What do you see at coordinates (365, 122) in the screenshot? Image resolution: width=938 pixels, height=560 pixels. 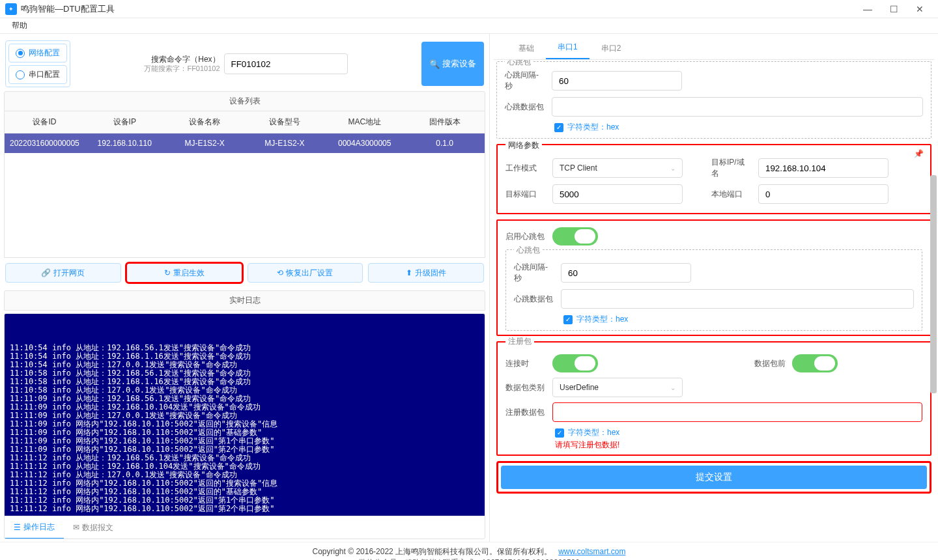 I see `col-mac: MAC地址` at bounding box center [365, 122].